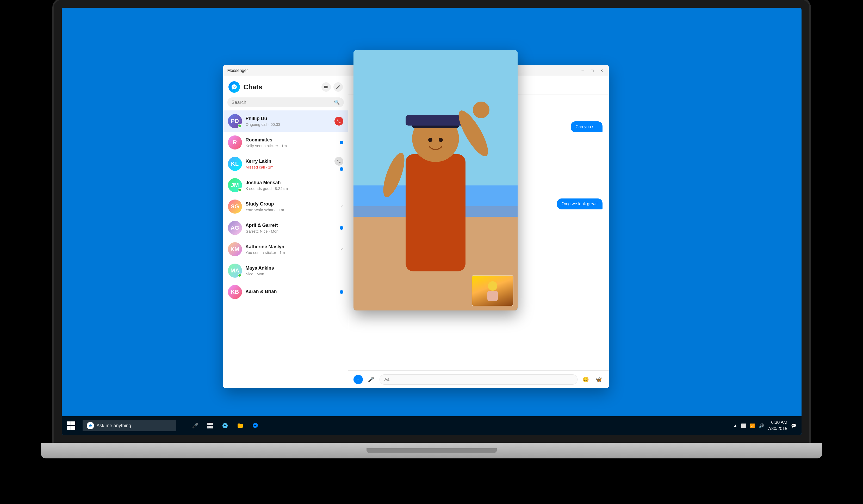  Describe the element at coordinates (295, 188) in the screenshot. I see `chat-preview: K sounds good · 8:24am` at that location.